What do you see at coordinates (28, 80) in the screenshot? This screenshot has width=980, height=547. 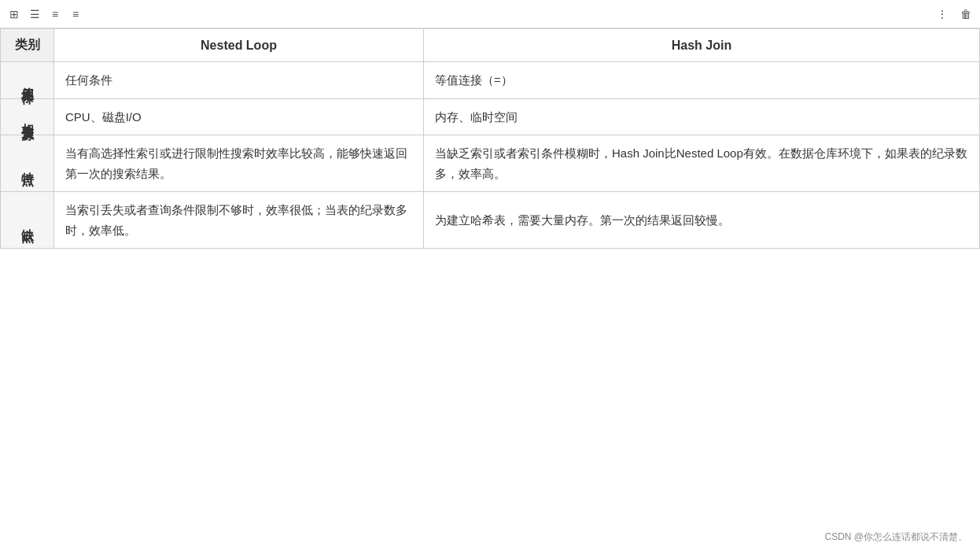 I see `row-category: 使用条件` at bounding box center [28, 80].